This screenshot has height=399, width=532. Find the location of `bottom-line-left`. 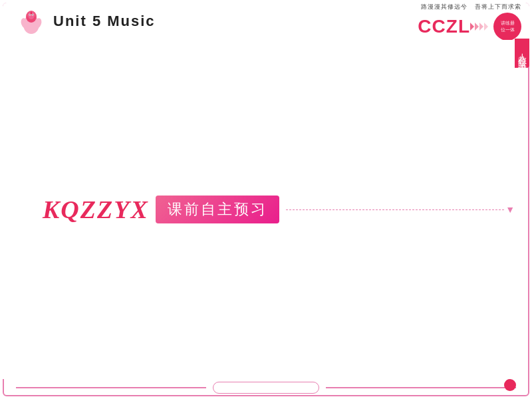

bottom-line-left is located at coordinates (111, 388).